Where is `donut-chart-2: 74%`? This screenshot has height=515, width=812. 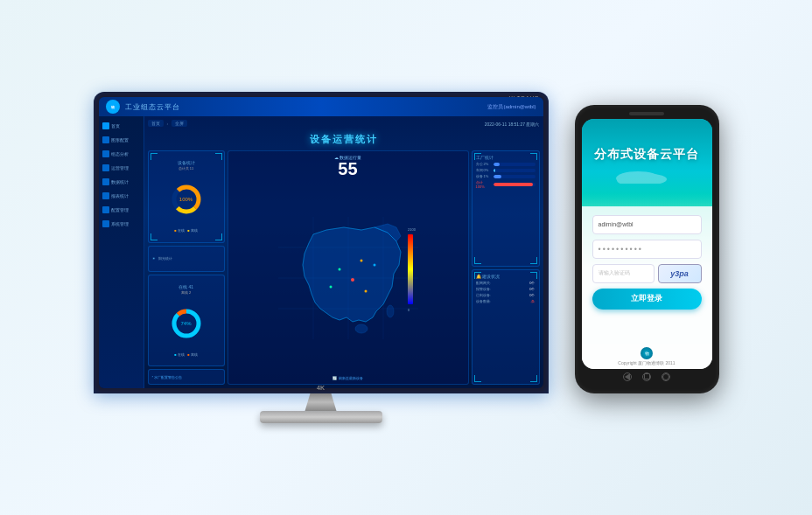 donut-chart-2: 74% is located at coordinates (186, 324).